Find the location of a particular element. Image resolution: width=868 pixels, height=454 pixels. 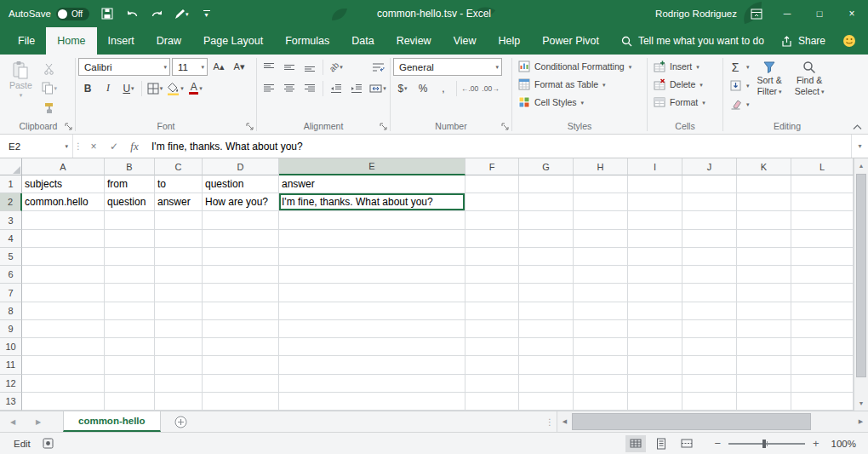

autosum-button: Σ is located at coordinates (735, 66).